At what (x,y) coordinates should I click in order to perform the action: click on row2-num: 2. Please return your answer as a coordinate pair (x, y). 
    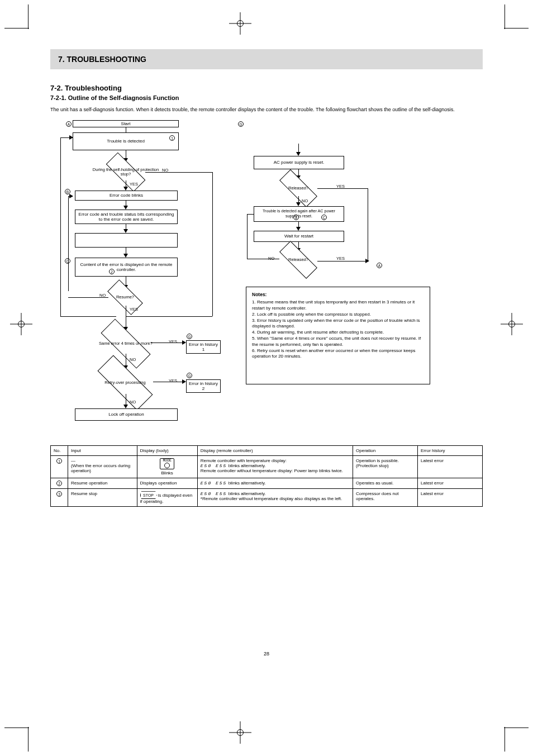
    Looking at the image, I should click on (59, 483).